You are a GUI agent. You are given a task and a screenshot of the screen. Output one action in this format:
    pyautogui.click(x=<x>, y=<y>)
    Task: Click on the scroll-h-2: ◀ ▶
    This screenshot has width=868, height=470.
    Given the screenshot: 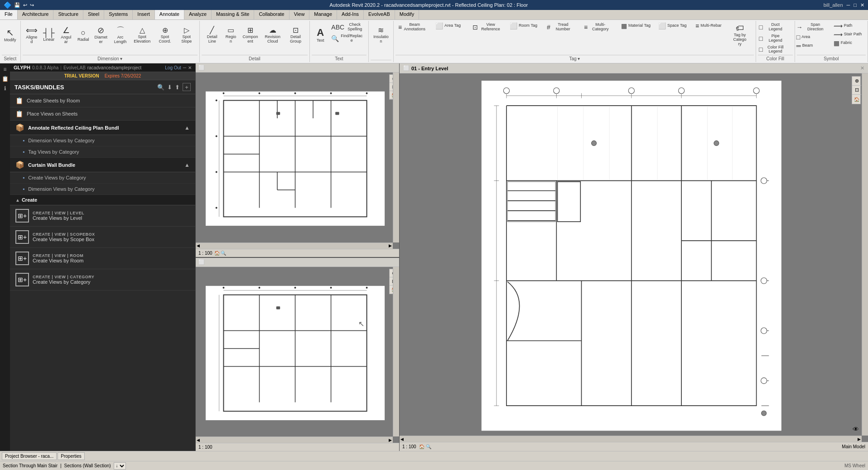 What is the action you would take?
    pyautogui.click(x=294, y=440)
    